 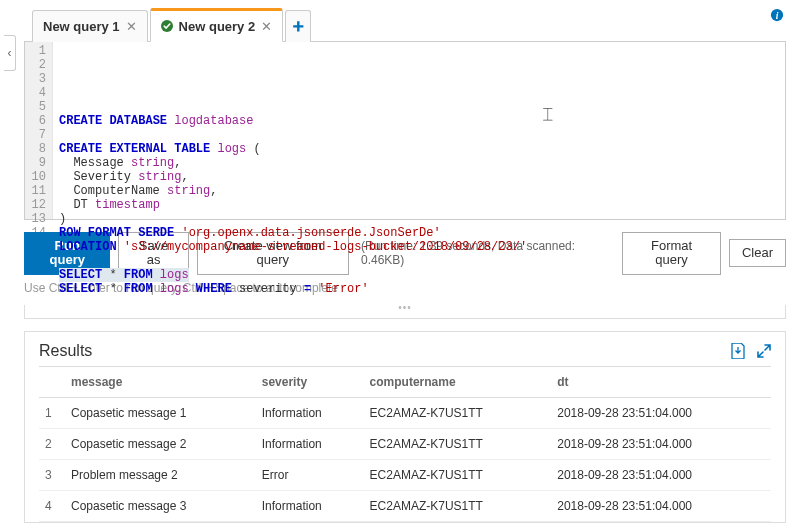 I want to click on expand-icon, so click(x=764, y=351).